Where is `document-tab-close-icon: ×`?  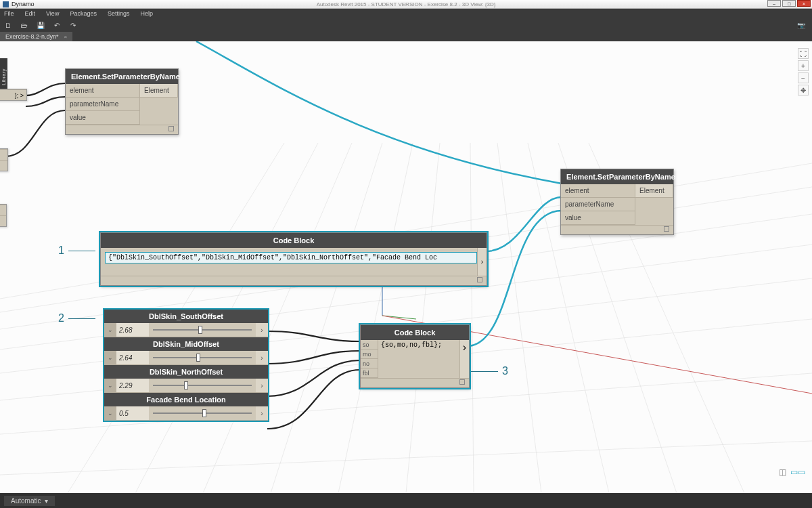
document-tab-close-icon: × is located at coordinates (66, 37).